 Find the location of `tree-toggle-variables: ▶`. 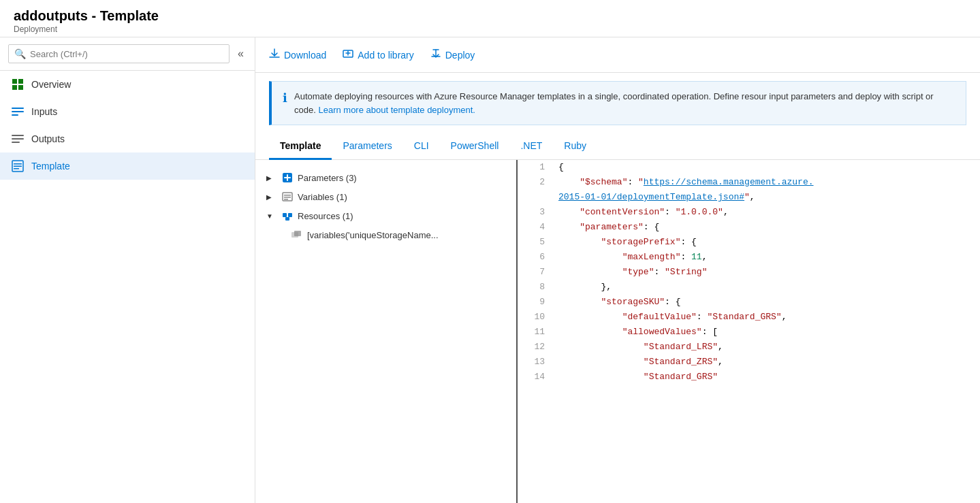

tree-toggle-variables: ▶ is located at coordinates (272, 197).